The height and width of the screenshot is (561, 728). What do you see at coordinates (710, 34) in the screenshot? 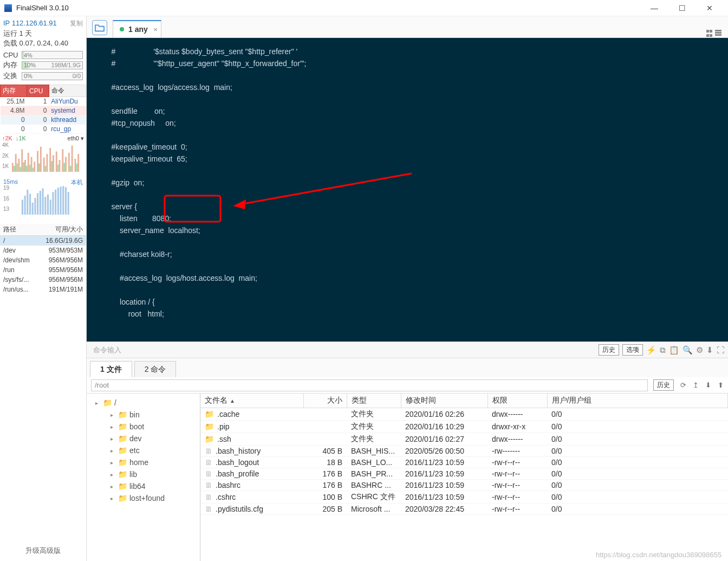
I see `grid-view-icon` at bounding box center [710, 34].